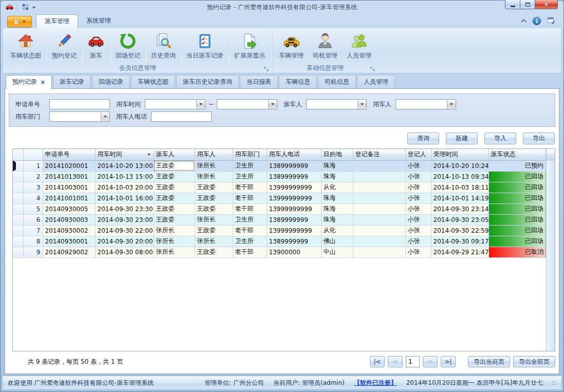 This screenshot has height=392, width=564. What do you see at coordinates (208, 82) in the screenshot?
I see `doc-tab-4: 派车历史记录查询` at bounding box center [208, 82].